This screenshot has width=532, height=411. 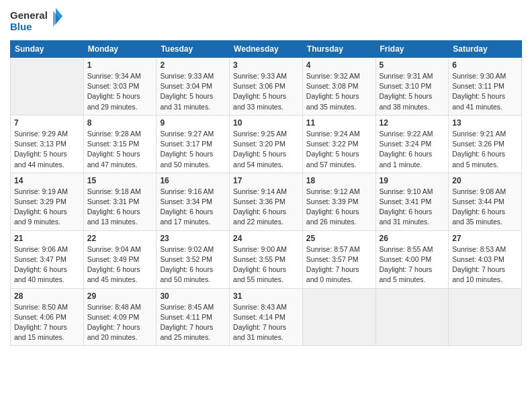 I want to click on day-info: Sunrise: 9:29 AM Sunset: 3:13 PM Dayligh…, so click(x=47, y=149).